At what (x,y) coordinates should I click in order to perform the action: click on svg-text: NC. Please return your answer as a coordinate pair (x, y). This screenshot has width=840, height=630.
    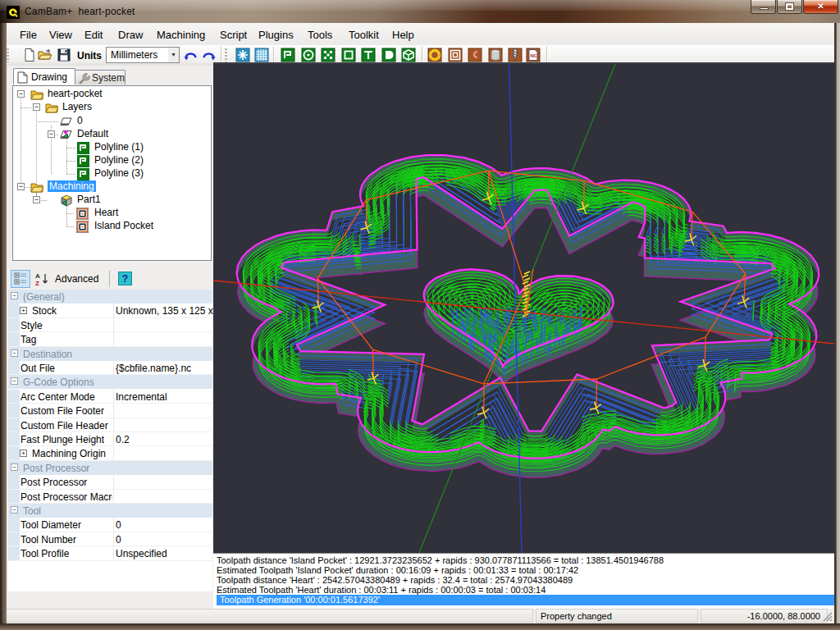
    Looking at the image, I should click on (535, 56).